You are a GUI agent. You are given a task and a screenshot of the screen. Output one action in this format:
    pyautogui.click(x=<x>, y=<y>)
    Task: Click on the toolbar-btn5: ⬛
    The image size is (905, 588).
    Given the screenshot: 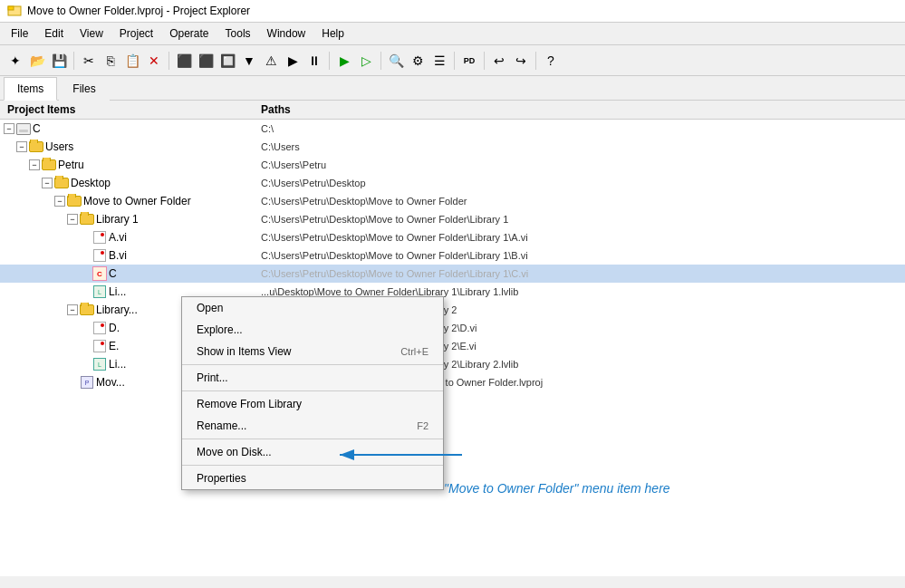 What is the action you would take?
    pyautogui.click(x=184, y=61)
    